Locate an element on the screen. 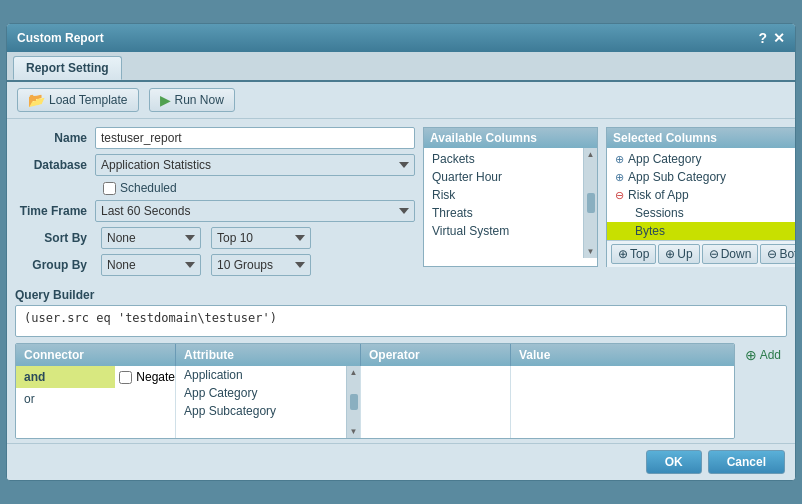 The height and width of the screenshot is (504, 802). top-arrow-icon: ⊕ is located at coordinates (623, 254).